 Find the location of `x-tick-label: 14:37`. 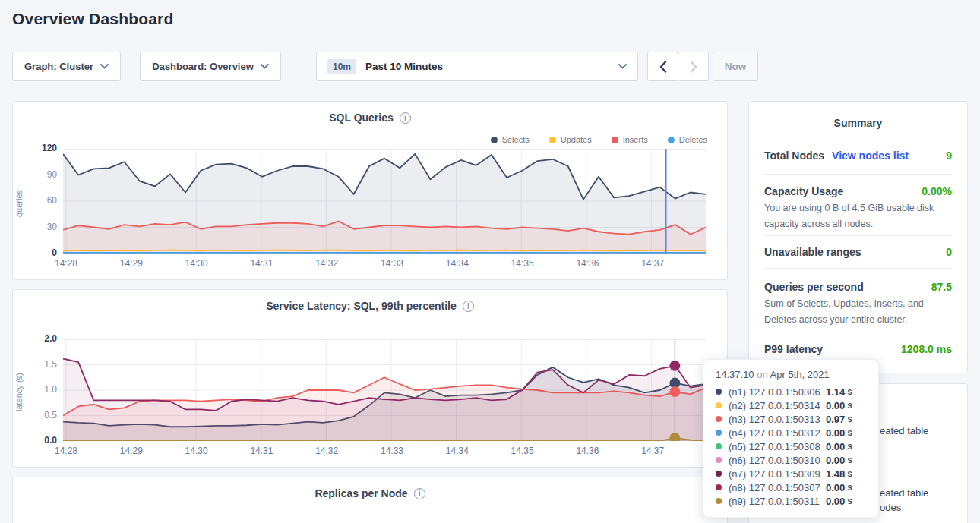

x-tick-label: 14:37 is located at coordinates (653, 263).